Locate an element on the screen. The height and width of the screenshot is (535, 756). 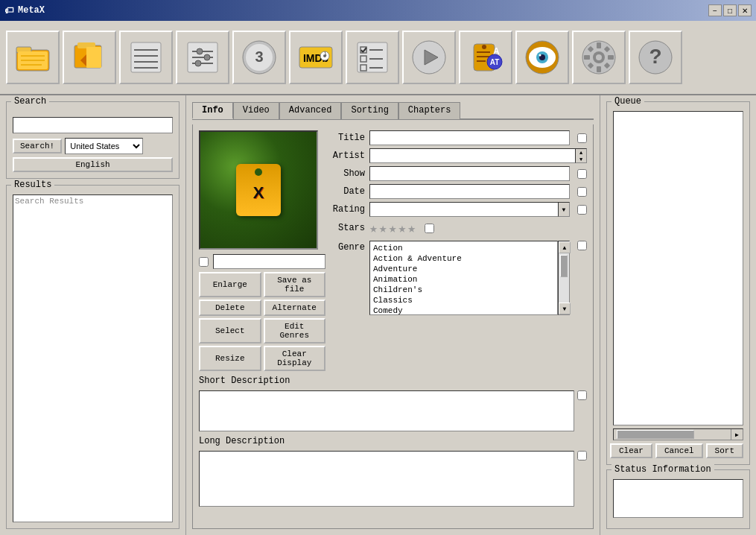
genre-childrens: Children's is located at coordinates (463, 290).